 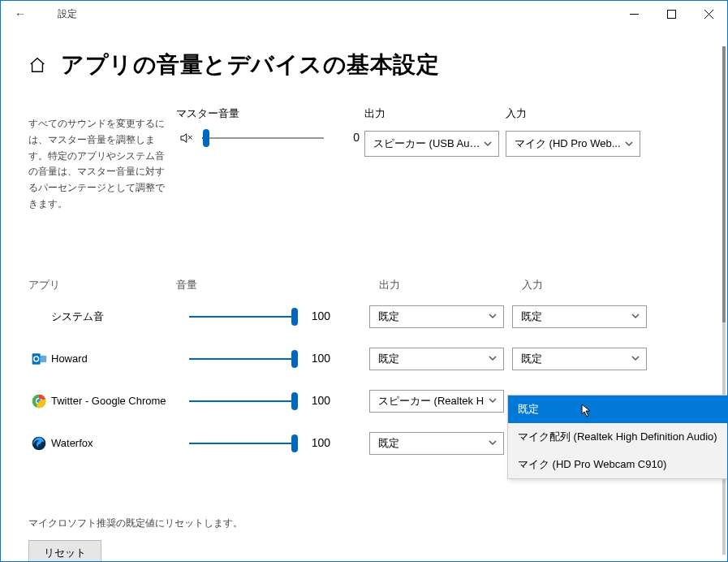 I want to click on waterfox-icon, so click(x=39, y=443).